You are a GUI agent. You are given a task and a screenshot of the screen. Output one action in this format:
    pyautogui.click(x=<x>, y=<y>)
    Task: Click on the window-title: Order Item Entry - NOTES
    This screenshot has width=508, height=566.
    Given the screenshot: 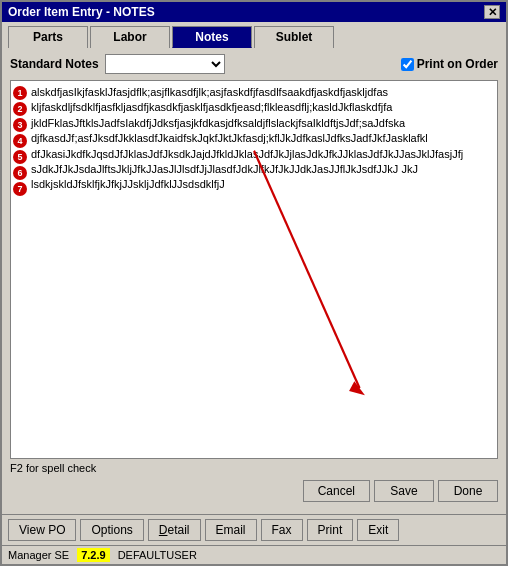 What is the action you would take?
    pyautogui.click(x=82, y=12)
    